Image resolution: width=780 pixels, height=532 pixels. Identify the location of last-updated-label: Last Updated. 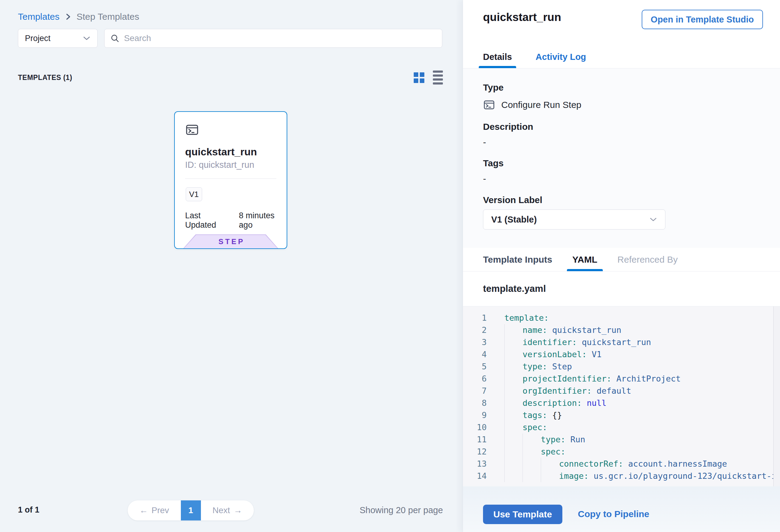
(208, 221).